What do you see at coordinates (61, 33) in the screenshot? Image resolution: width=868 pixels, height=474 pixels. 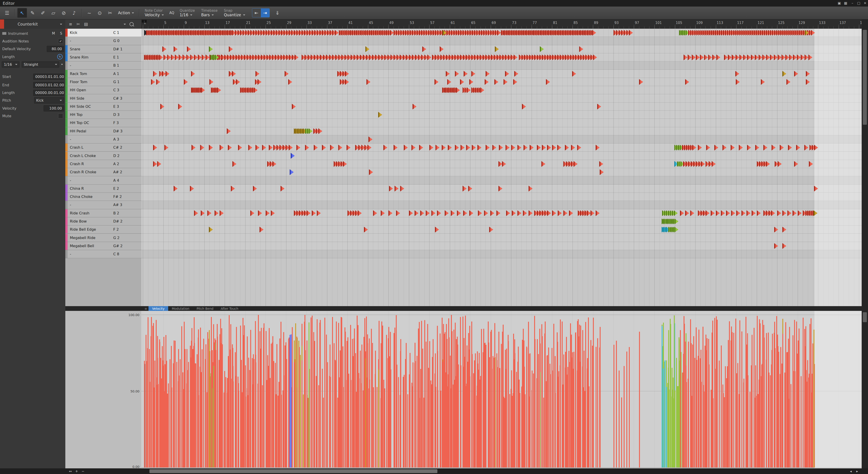 I see `solo-abbr: S` at bounding box center [61, 33].